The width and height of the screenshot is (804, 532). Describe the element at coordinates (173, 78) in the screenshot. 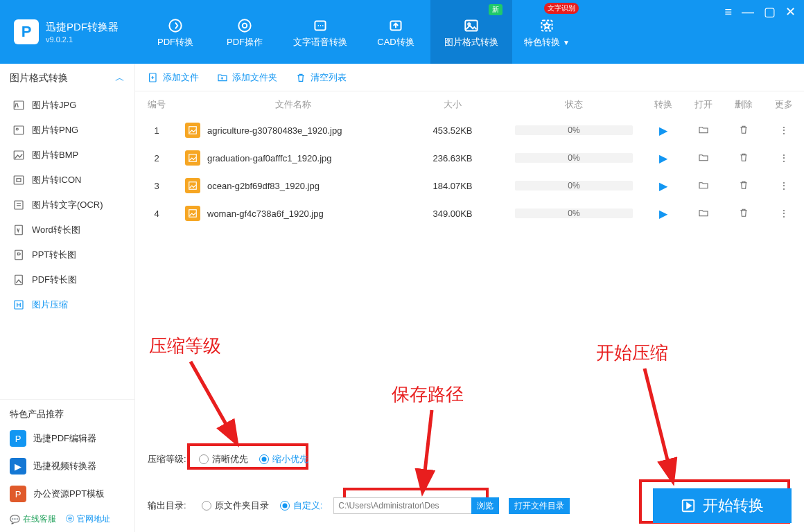

I see `add-file-button: 添加文件` at that location.